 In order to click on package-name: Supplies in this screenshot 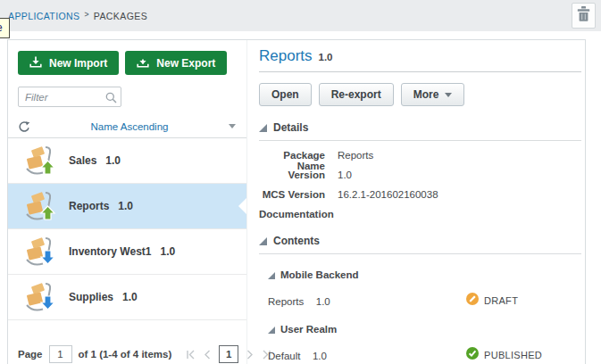, I will do `click(91, 297)`.